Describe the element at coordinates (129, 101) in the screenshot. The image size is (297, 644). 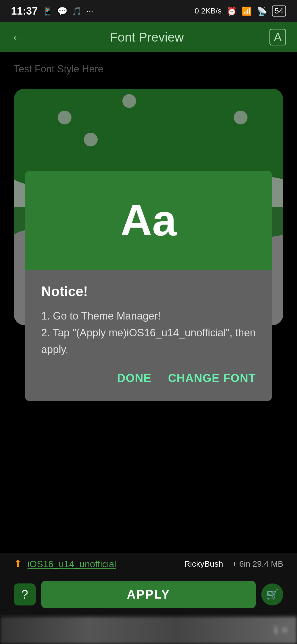
I see `dot-top-center` at that location.